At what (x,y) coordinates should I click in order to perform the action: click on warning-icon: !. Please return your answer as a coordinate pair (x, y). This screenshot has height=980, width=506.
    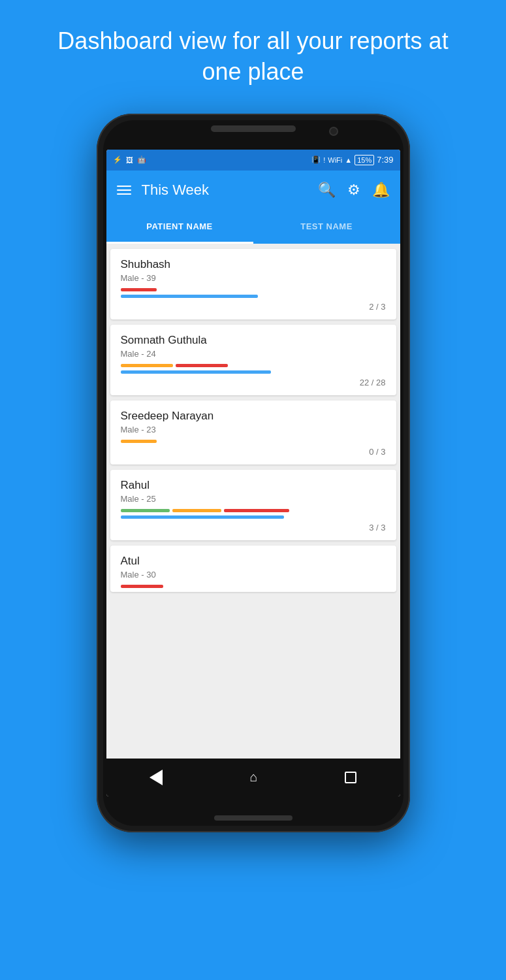
    Looking at the image, I should click on (324, 160).